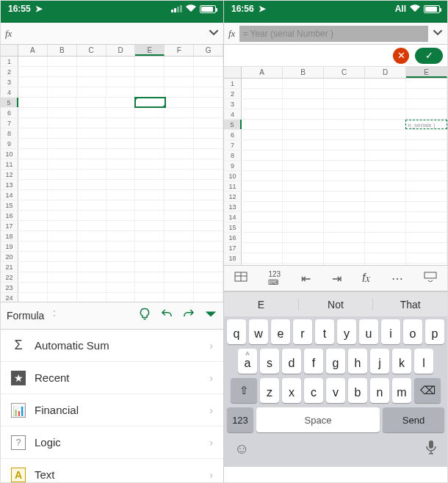 This screenshot has width=448, height=483. What do you see at coordinates (179, 50) in the screenshot?
I see `col-header: F` at bounding box center [179, 50].